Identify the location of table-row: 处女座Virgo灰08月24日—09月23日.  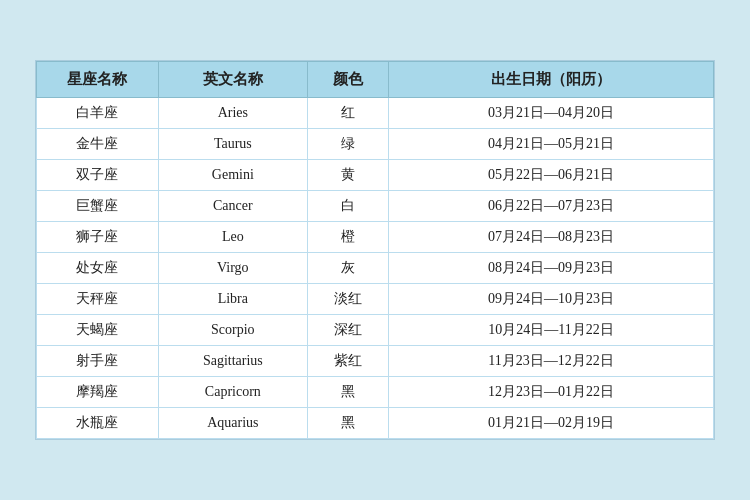
(376, 268).